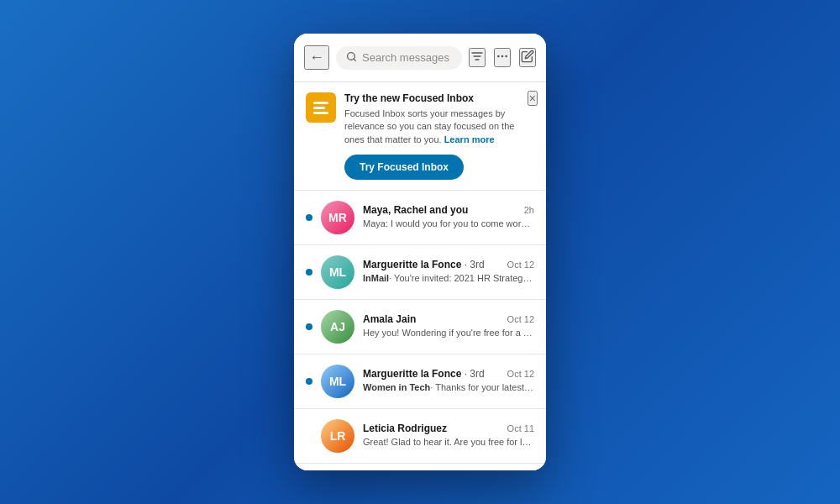  I want to click on banner-title: Try the new Focused Inbox, so click(439, 98).